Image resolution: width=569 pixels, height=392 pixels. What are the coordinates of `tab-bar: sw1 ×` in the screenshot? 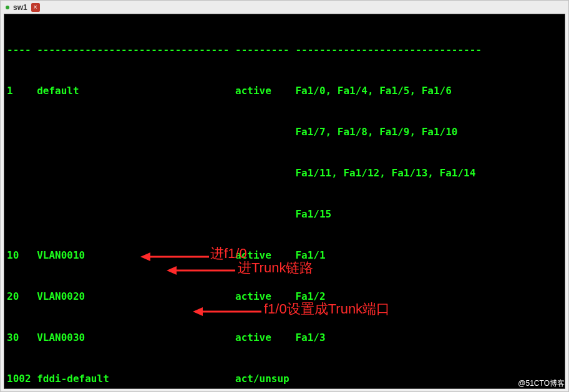 It's located at (284, 7).